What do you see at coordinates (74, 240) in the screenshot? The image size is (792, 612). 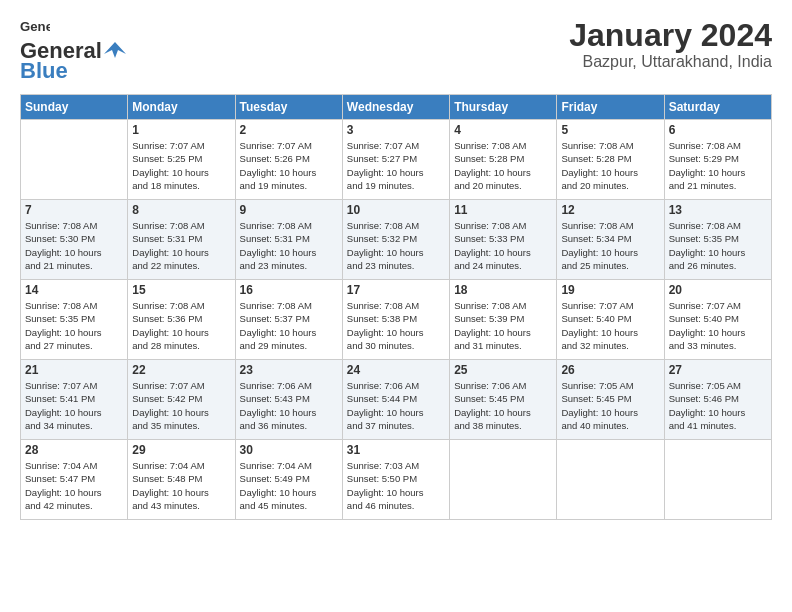 I see `table-row: 7Sunrise: 7:08 AM Sunset: 5:30 PM Daylig…` at bounding box center [74, 240].